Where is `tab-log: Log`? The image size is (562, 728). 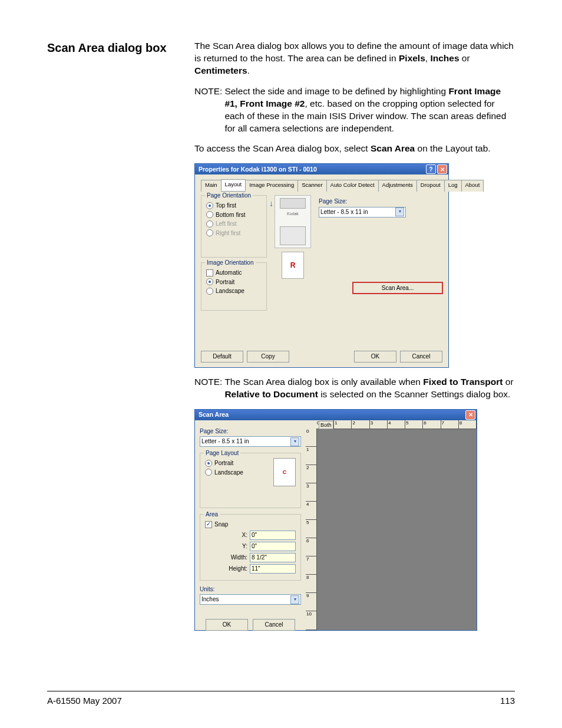 tab-log: Log is located at coordinates (453, 186).